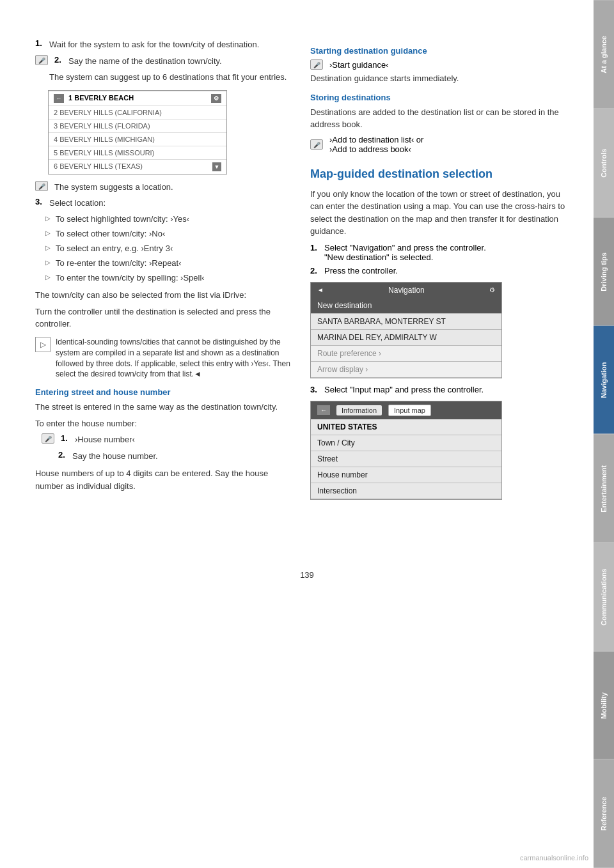 The image size is (614, 868). Describe the element at coordinates (163, 407) in the screenshot. I see `entering-body: The street is entered in the same way as…` at that location.